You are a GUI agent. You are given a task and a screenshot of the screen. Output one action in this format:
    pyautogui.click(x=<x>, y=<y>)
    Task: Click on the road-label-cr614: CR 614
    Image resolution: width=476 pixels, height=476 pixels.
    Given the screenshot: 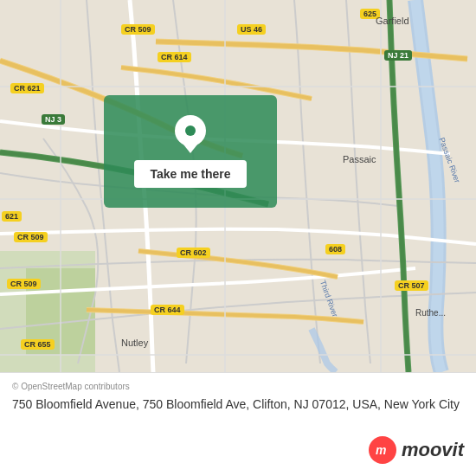 What is the action you would take?
    pyautogui.click(x=175, y=57)
    